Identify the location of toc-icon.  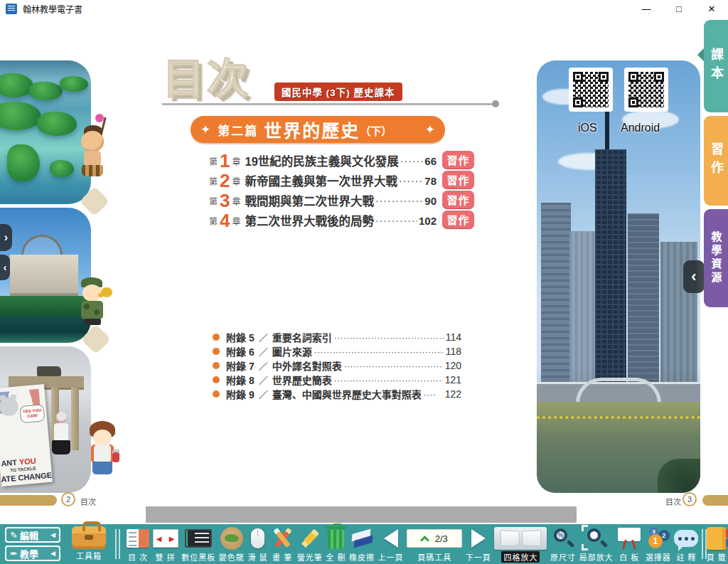
(138, 538).